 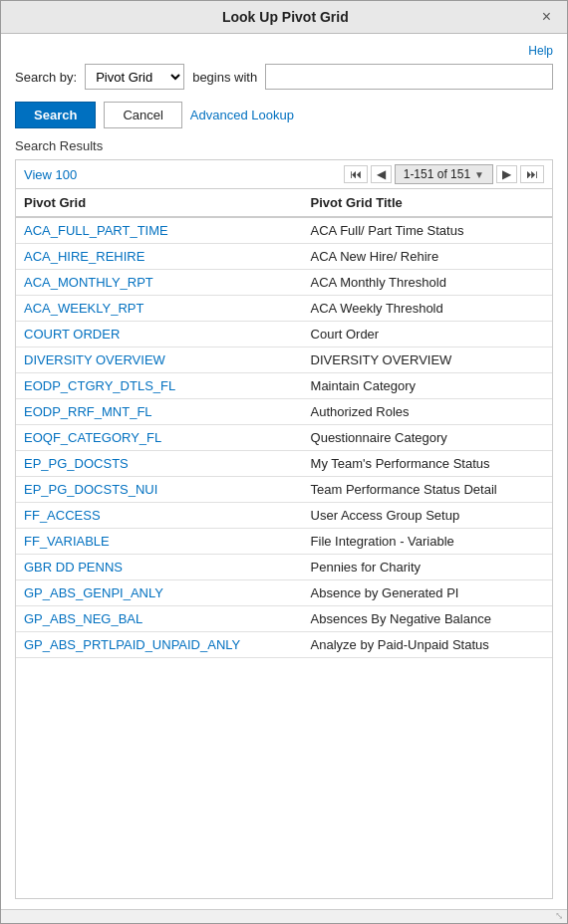 I want to click on table-row: FF_ACCESSUser Access Group Setup, so click(x=284, y=516).